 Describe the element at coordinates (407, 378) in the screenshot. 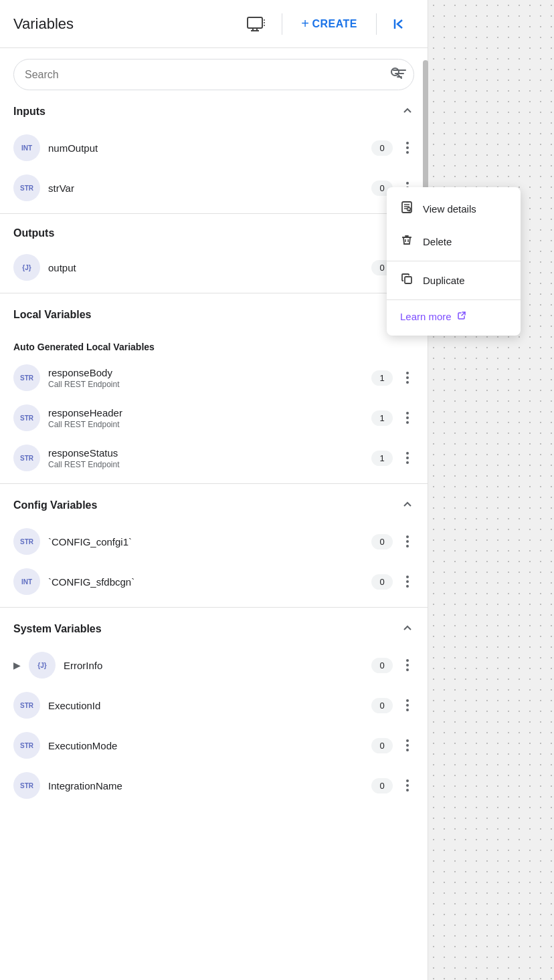

I see `three-dot-responseBody` at that location.